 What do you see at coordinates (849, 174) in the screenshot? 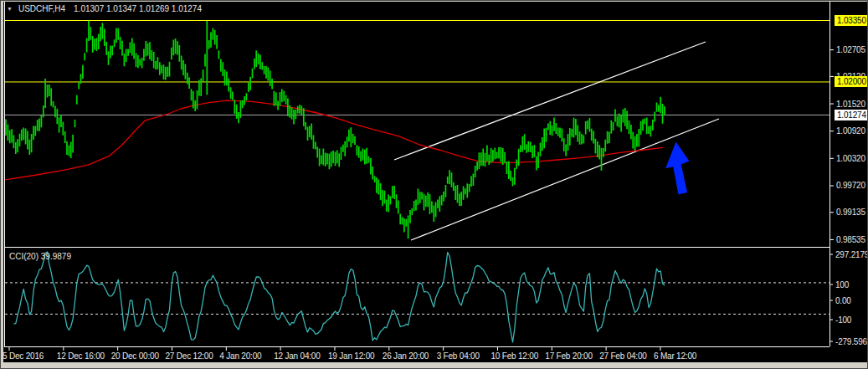
I see `price-axis-scale` at bounding box center [849, 174].